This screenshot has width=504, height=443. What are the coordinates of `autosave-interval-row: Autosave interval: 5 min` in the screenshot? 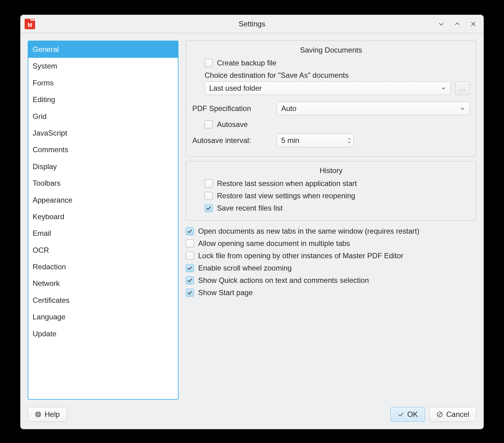 It's located at (331, 140).